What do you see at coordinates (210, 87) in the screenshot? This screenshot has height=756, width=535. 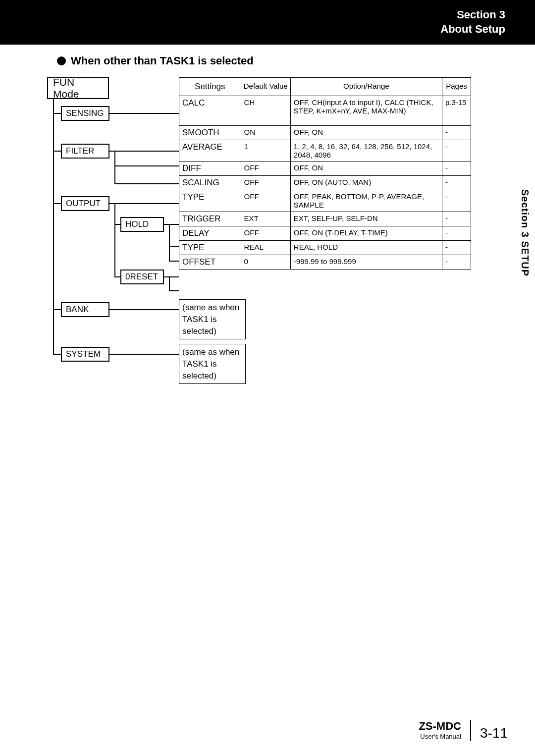 I see `col-settings: Settings` at bounding box center [210, 87].